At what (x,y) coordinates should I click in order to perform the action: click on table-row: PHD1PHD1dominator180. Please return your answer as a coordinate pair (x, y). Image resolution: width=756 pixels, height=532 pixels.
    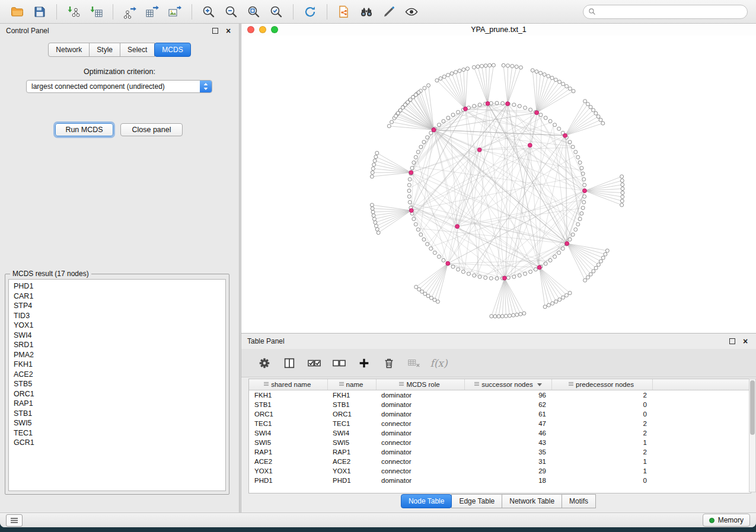
    Looking at the image, I should click on (500, 480).